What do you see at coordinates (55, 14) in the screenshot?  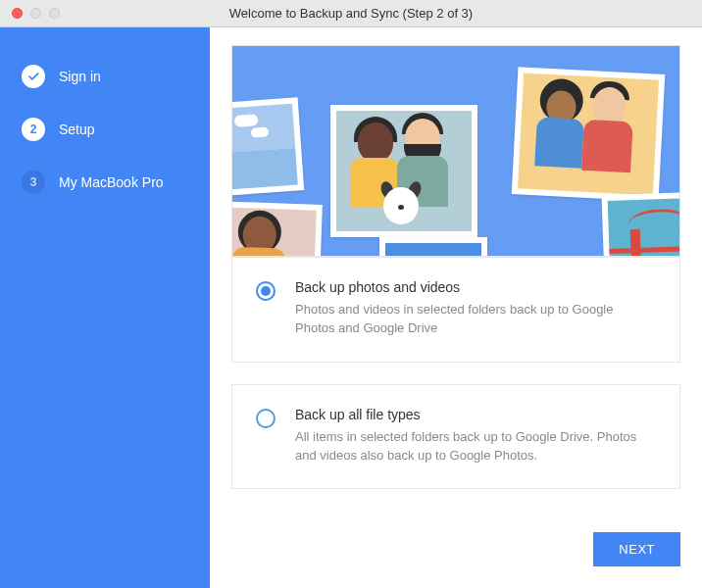 I see `maximize-window-button` at bounding box center [55, 14].